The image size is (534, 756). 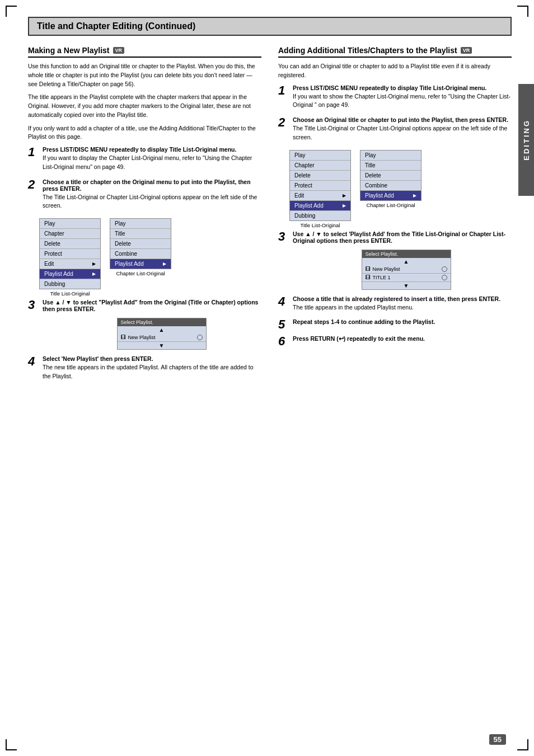 I want to click on left-title-menu-label: Title List-Original, so click(x=70, y=293).